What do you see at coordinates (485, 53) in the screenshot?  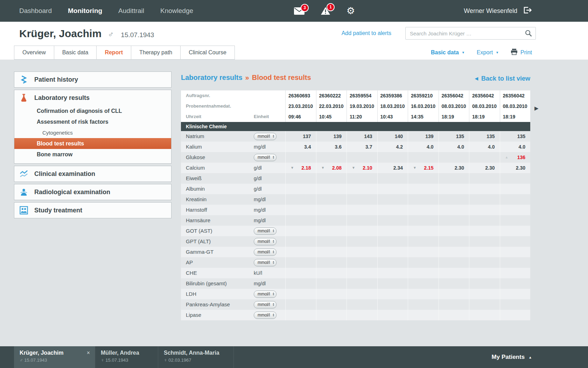 I see `export-label: Export` at bounding box center [485, 53].